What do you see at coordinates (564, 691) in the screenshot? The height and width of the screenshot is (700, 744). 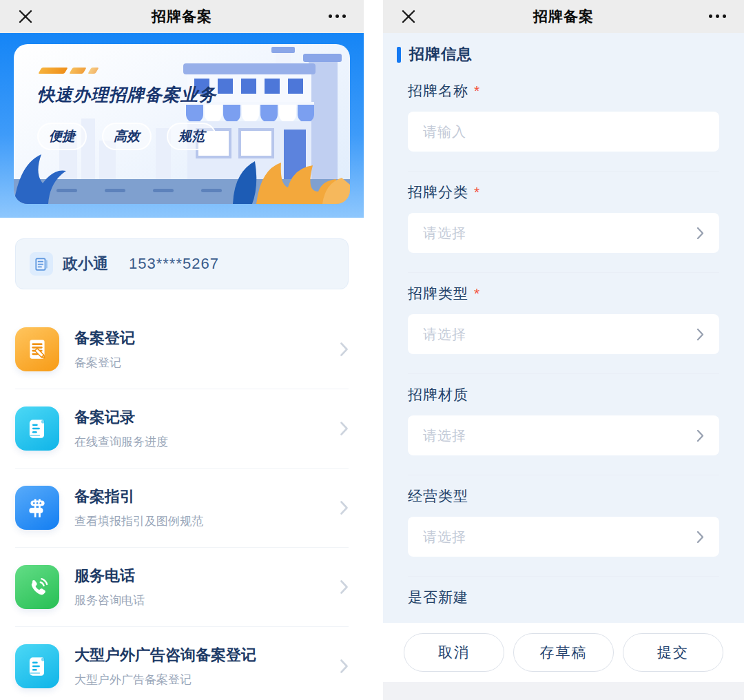 I see `home-indicator-strip` at bounding box center [564, 691].